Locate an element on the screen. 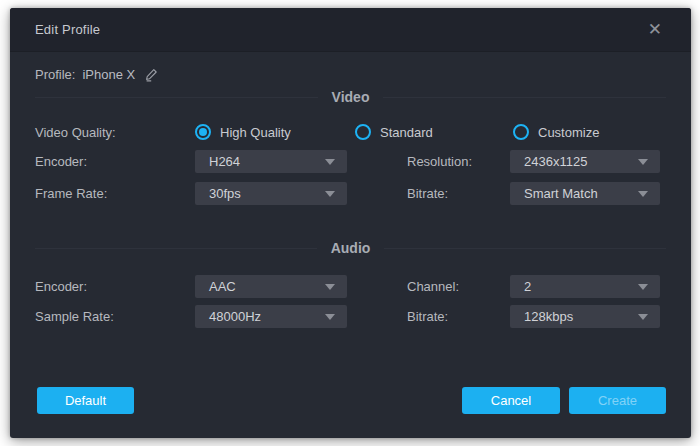 Image resolution: width=700 pixels, height=446 pixels. radio-selected-icon is located at coordinates (203, 132).